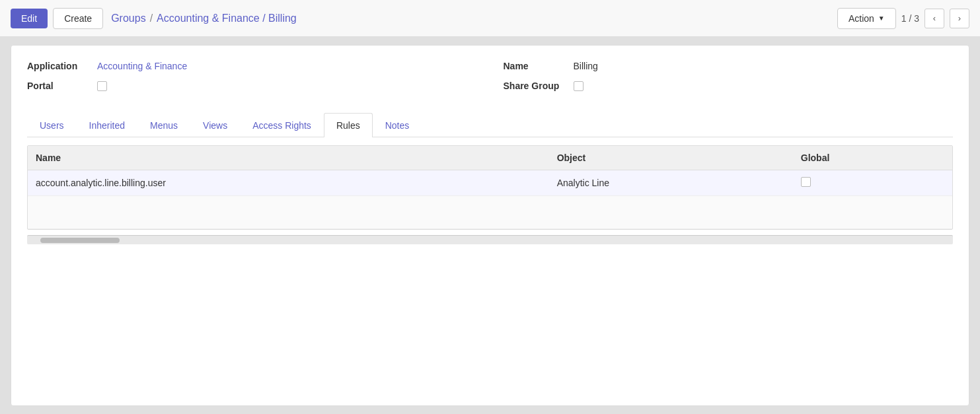 The height and width of the screenshot is (414, 980). I want to click on breadcrumb-sep1: /, so click(151, 18).